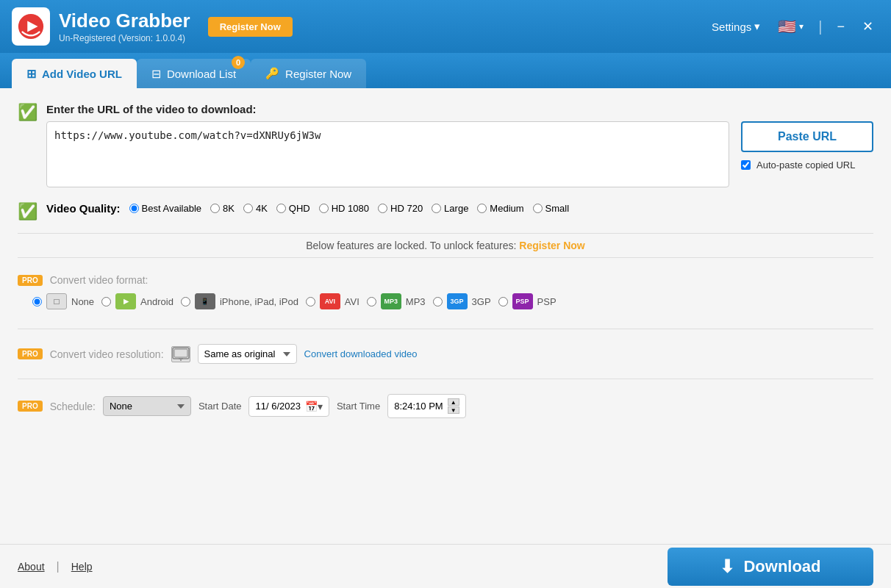  Describe the element at coordinates (165, 209) in the screenshot. I see `quality-best: Best Available` at that location.